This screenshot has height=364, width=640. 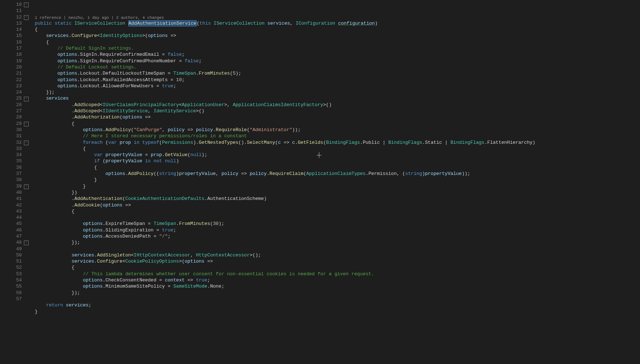 What do you see at coordinates (14, 99) in the screenshot?
I see `line-number: 25` at bounding box center [14, 99].